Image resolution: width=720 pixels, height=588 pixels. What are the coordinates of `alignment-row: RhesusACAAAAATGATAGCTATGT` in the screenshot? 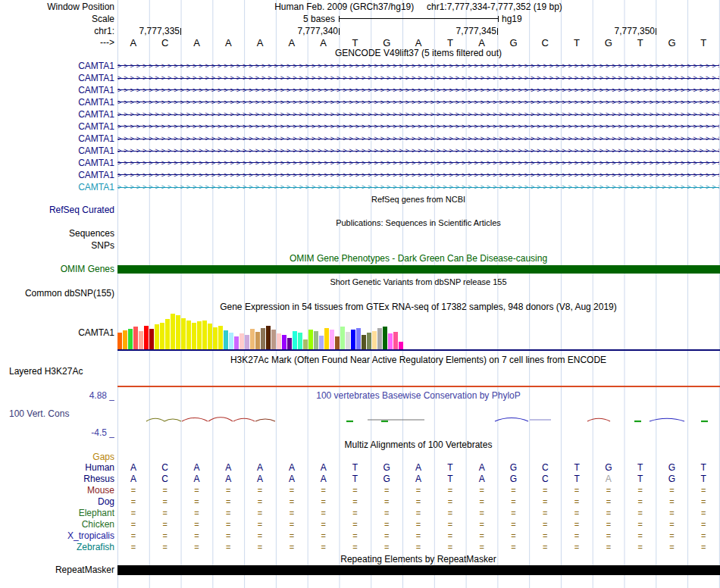 It's located at (360, 479).